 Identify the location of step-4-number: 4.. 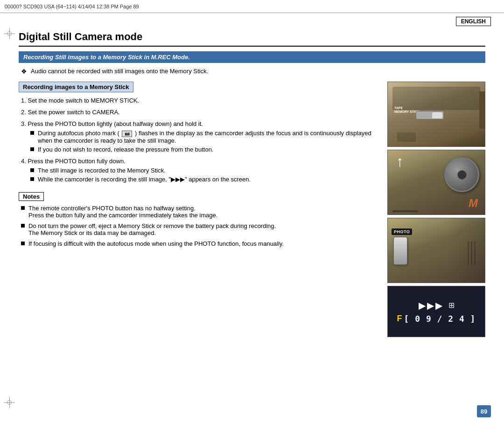
(24, 161).